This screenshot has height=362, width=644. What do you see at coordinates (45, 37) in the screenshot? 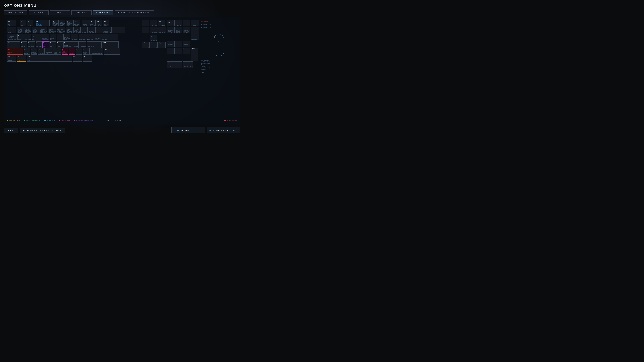
I see `key-r: R Reticle LockM1 Unlock Target` at bounding box center [45, 37].